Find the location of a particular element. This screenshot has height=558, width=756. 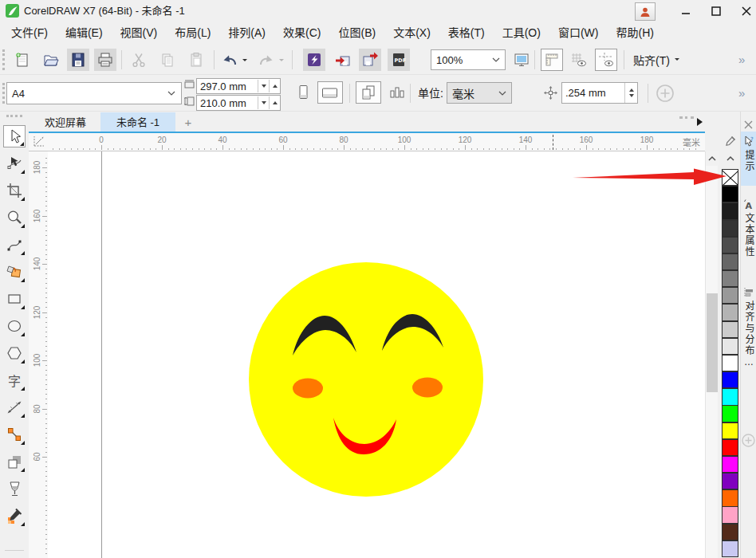

canvas-vscrollbar is located at coordinates (711, 355).